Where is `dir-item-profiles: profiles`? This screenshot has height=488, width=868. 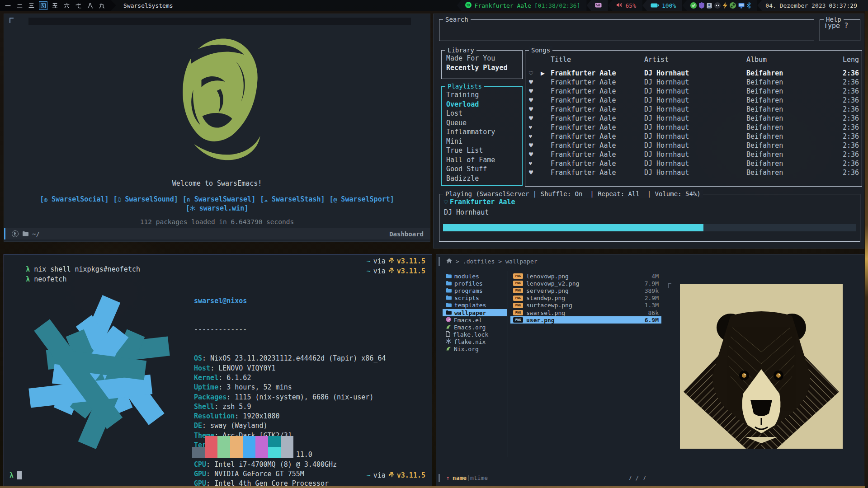 dir-item-profiles: profiles is located at coordinates (475, 283).